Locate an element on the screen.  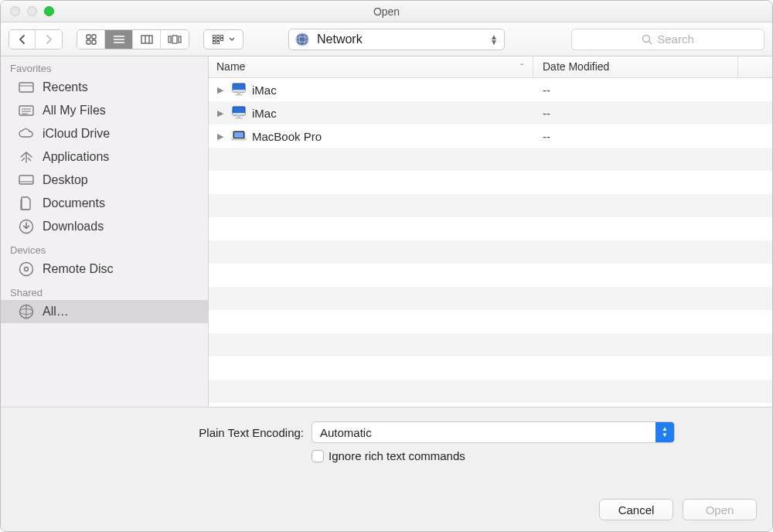
sidebar-item-recents: Recents is located at coordinates (104, 87).